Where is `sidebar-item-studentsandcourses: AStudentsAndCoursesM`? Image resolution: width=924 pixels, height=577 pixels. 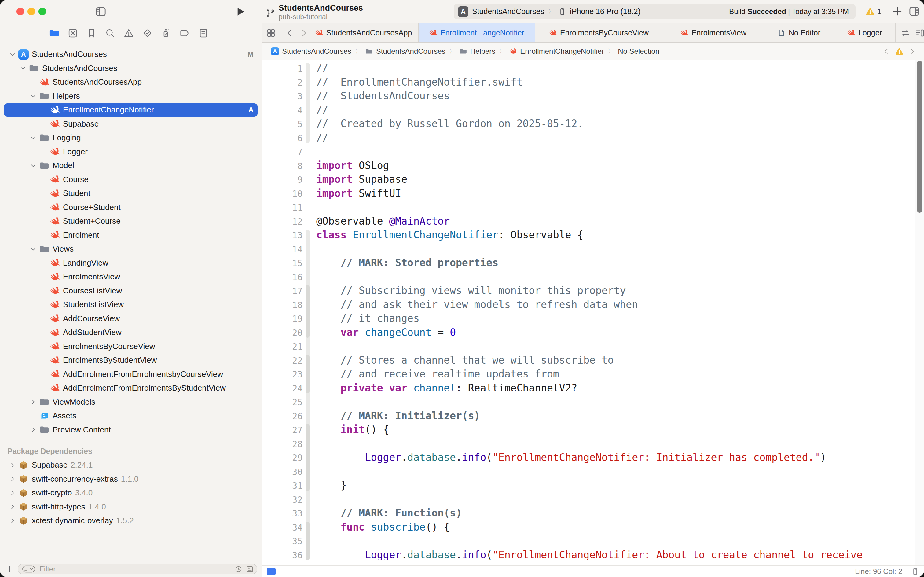 sidebar-item-studentsandcourses: AStudentsAndCoursesM is located at coordinates (131, 54).